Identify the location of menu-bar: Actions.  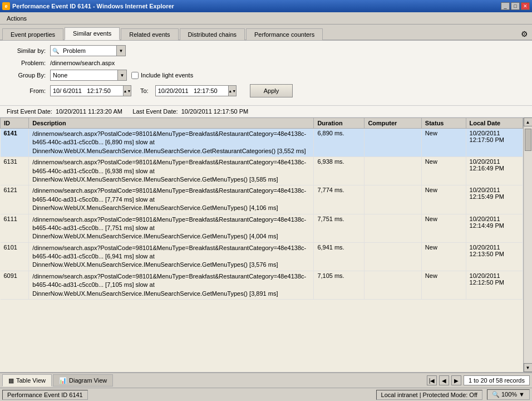
(266, 18).